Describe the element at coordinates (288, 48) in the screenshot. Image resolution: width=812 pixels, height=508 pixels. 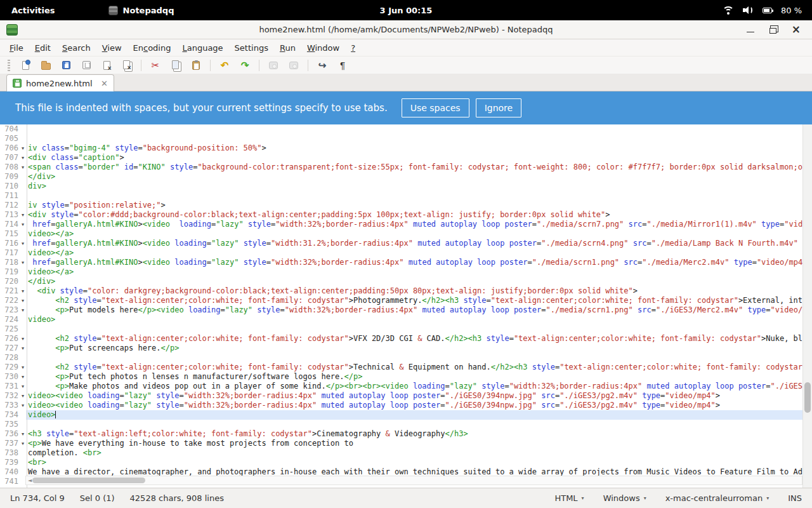
I see `menu-run: Run` at that location.